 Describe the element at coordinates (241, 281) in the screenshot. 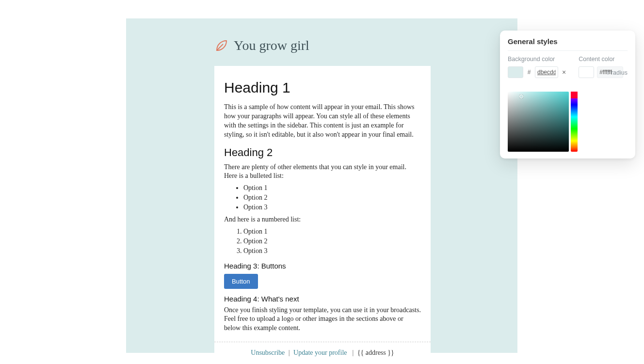

I see `sample-button: Button` at that location.